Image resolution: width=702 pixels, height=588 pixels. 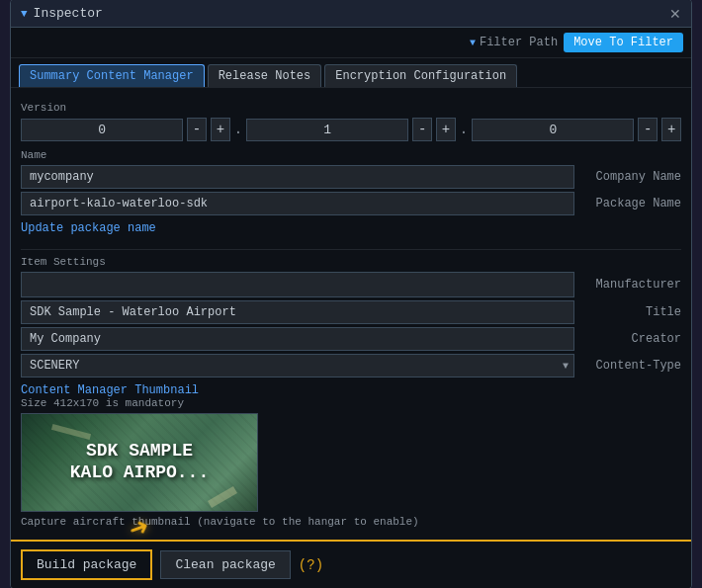 I want to click on title-row: Title, so click(x=351, y=312).